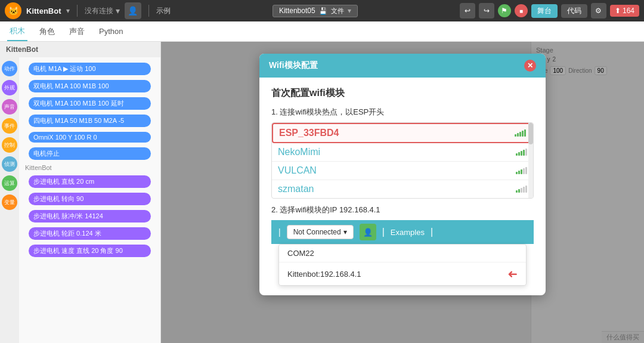 This screenshot has width=644, height=343. Describe the element at coordinates (402, 189) in the screenshot. I see `wifi-item-3: szmatan` at that location.